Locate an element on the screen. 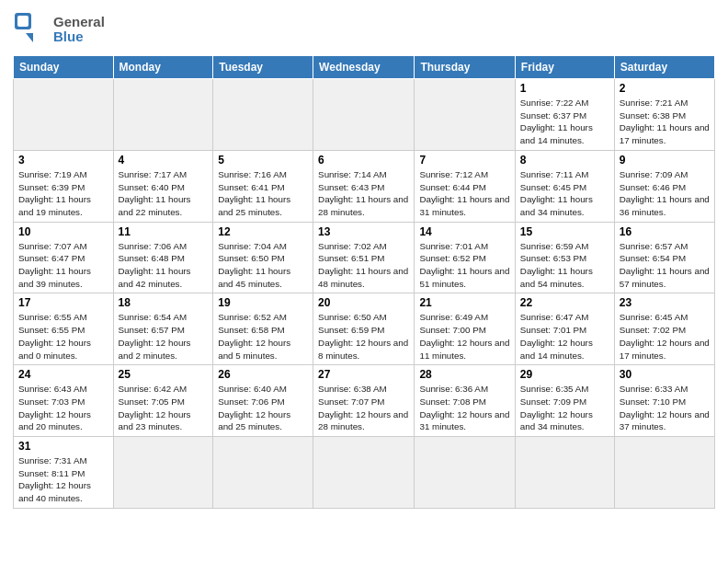 The image size is (728, 563). day-info: Sunrise: 6:43 AMSunset: 7:03 PMDaylight:… is located at coordinates (63, 408).